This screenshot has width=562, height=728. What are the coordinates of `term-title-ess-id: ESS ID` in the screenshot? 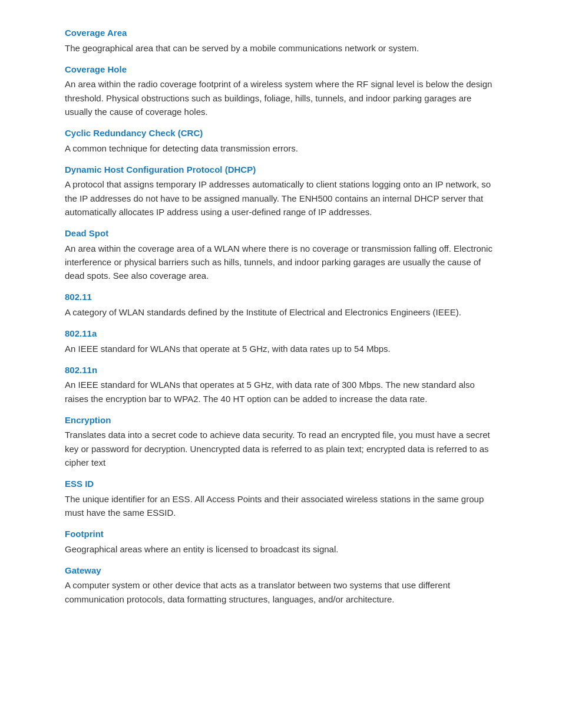 It's located at (281, 485).